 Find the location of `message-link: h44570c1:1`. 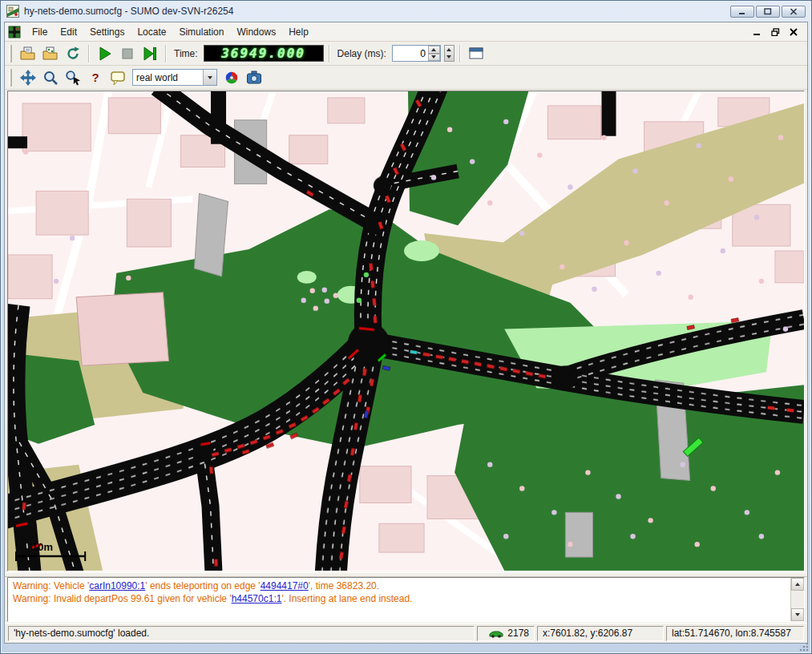

message-link: h44570c1:1 is located at coordinates (257, 599).